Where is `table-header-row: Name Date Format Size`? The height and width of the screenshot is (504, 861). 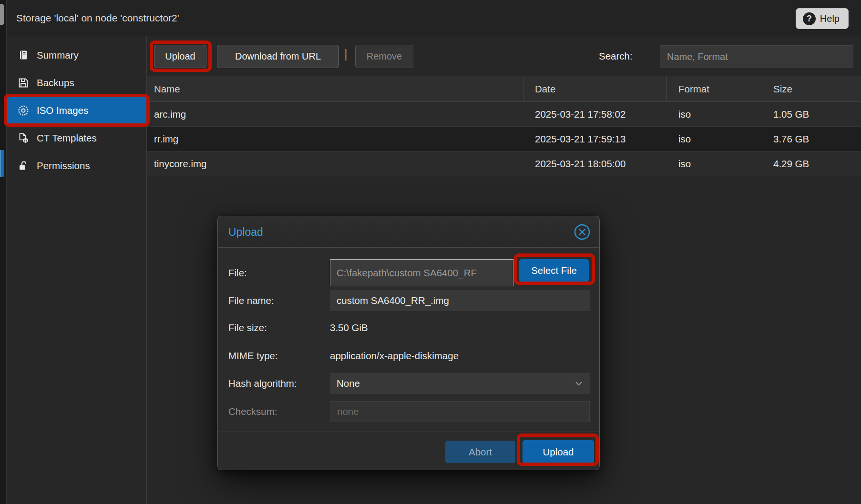 table-header-row: Name Date Format Size is located at coordinates (504, 89).